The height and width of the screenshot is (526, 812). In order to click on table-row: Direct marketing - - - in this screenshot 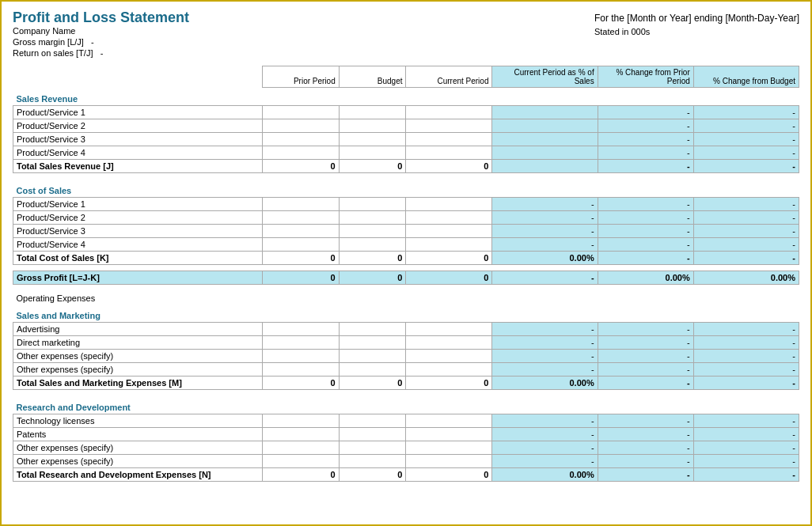, I will do `click(407, 343)`.